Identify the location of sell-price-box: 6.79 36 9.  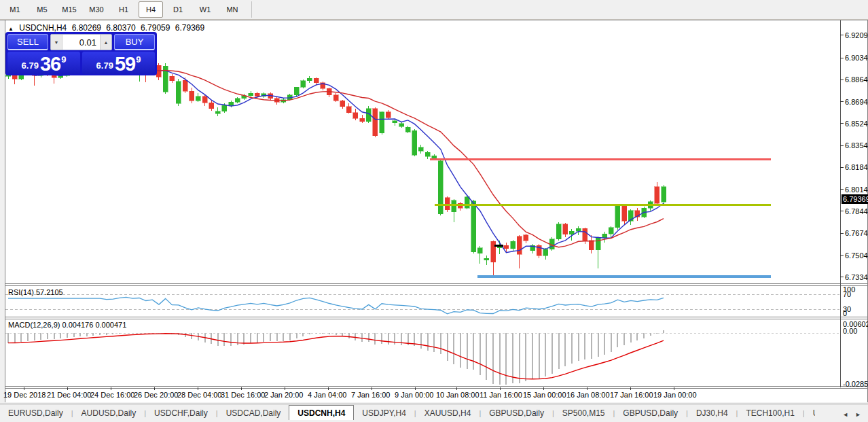
(43, 63).